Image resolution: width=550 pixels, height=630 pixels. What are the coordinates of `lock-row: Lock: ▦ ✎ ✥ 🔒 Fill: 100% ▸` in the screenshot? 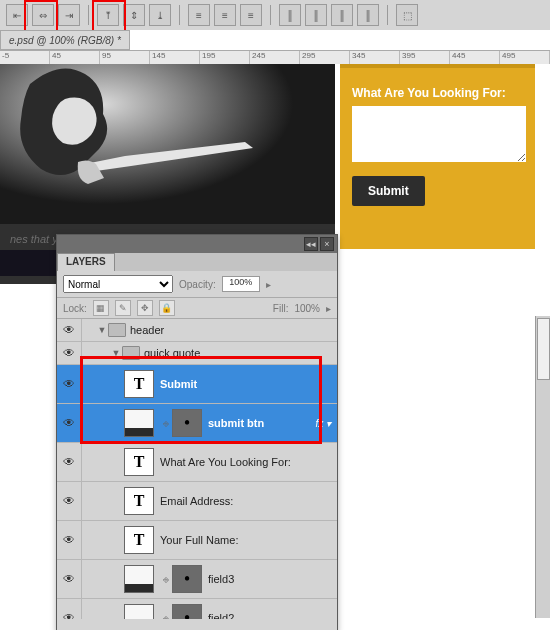 It's located at (197, 308).